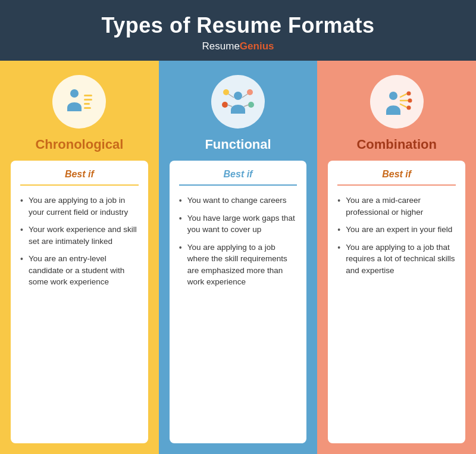  I want to click on combination-icon-circle, so click(397, 102).